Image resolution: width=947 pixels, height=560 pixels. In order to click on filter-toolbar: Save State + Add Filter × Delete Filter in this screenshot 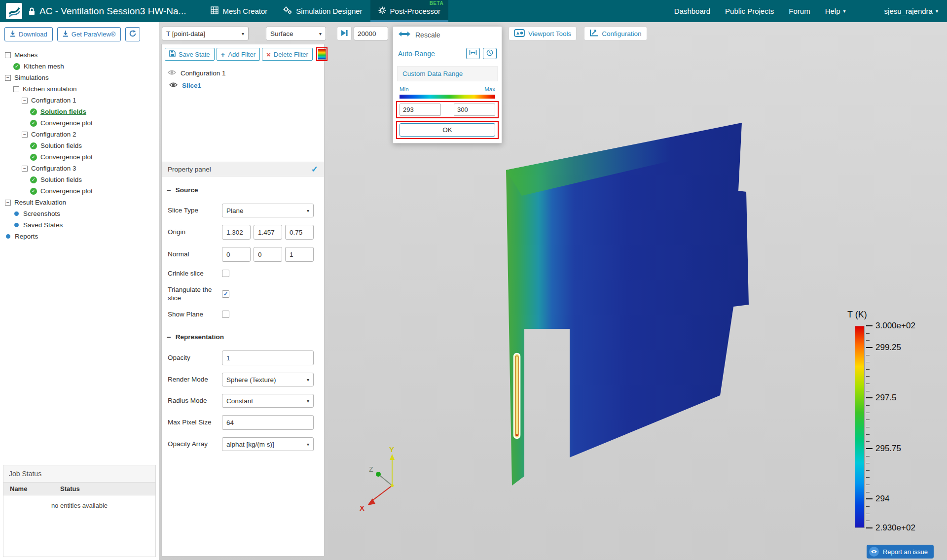, I will do `click(243, 54)`.